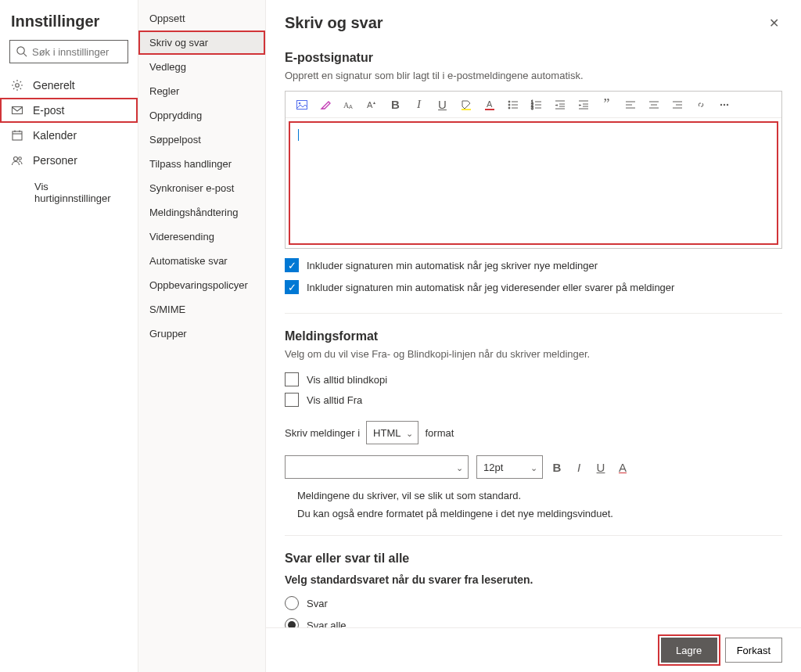  Describe the element at coordinates (386, 433) in the screenshot. I see `compose-format-value: HTML` at that location.